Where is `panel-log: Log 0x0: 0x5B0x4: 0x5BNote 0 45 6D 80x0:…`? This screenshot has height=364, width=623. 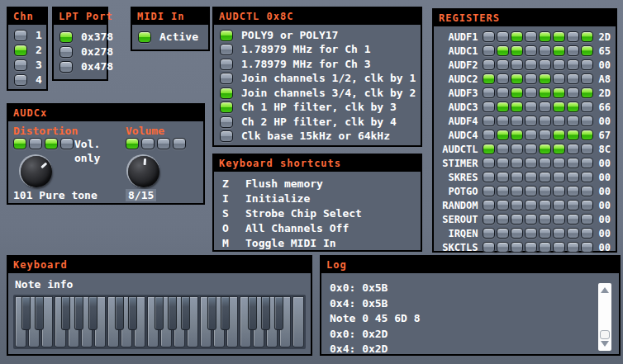
panel-log: Log 0x0: 0x5B0x4: 0x5BNote 0 45 6D 80x0:… is located at coordinates (470, 305).